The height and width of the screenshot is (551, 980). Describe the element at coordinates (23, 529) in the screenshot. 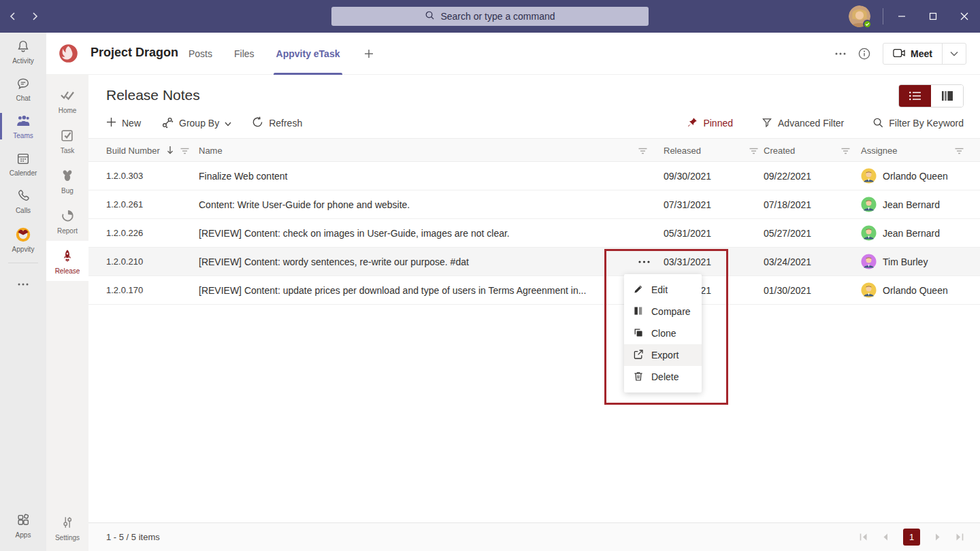

I see `sidebar-item-apps: Apps` at that location.